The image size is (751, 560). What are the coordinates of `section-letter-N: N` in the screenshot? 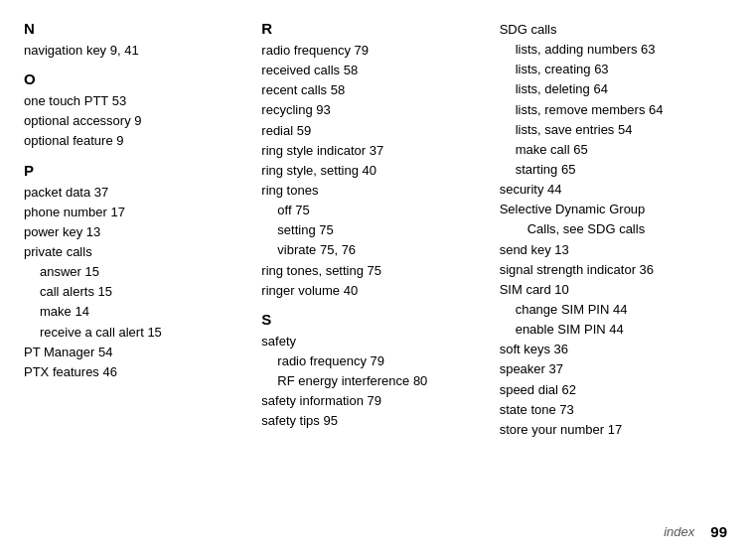 It's located at (137, 28).